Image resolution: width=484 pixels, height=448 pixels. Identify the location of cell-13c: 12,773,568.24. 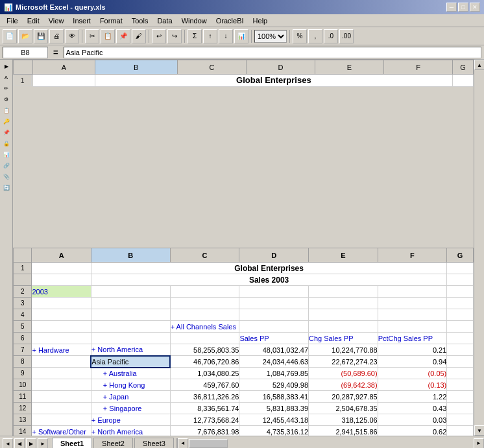
(205, 420).